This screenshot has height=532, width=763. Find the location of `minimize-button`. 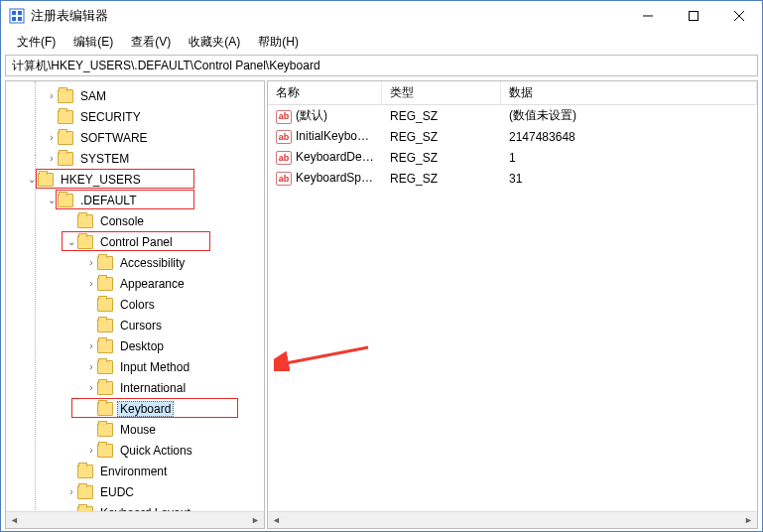

minimize-button is located at coordinates (648, 16).